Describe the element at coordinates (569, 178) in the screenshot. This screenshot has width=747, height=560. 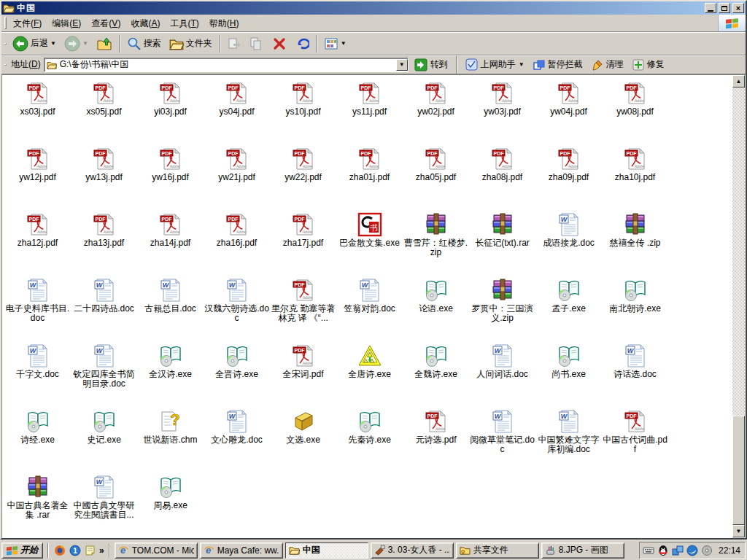
I see `file-item: PDFAdobezha09j.pdf` at that location.